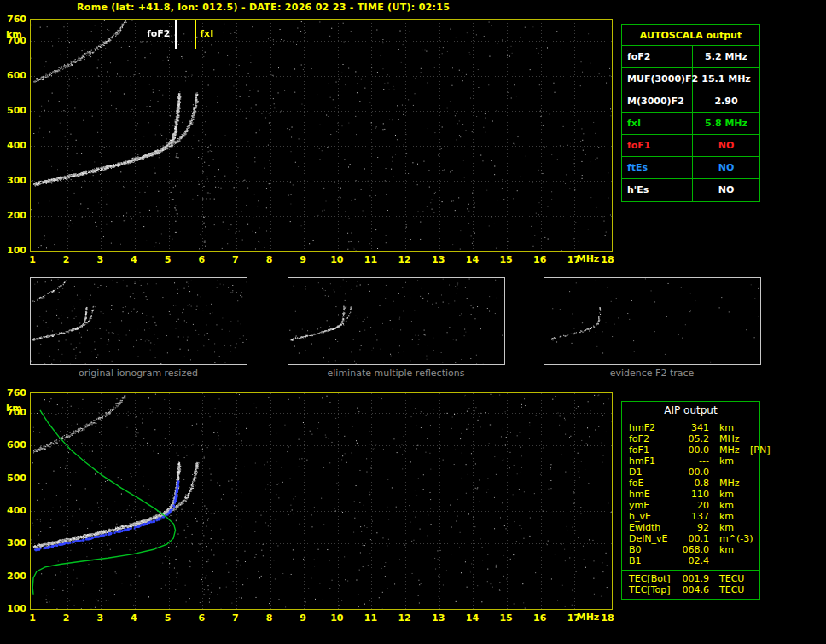 Image resolution: width=826 pixels, height=644 pixels. I want to click on y-tick-label: 400, so click(14, 145).